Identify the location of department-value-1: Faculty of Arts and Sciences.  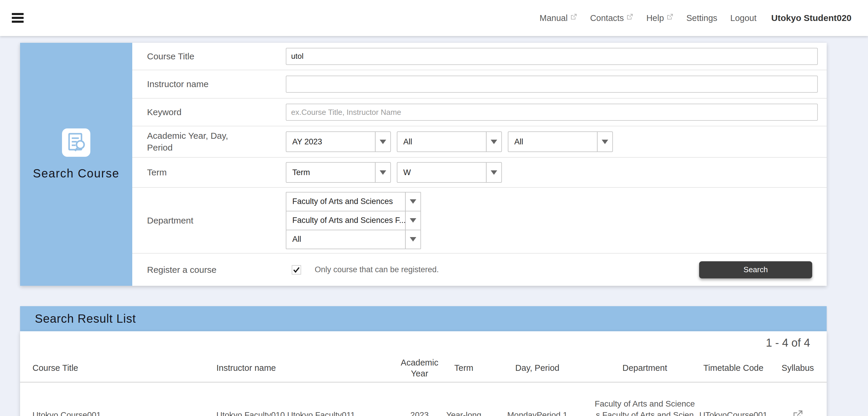
(346, 201).